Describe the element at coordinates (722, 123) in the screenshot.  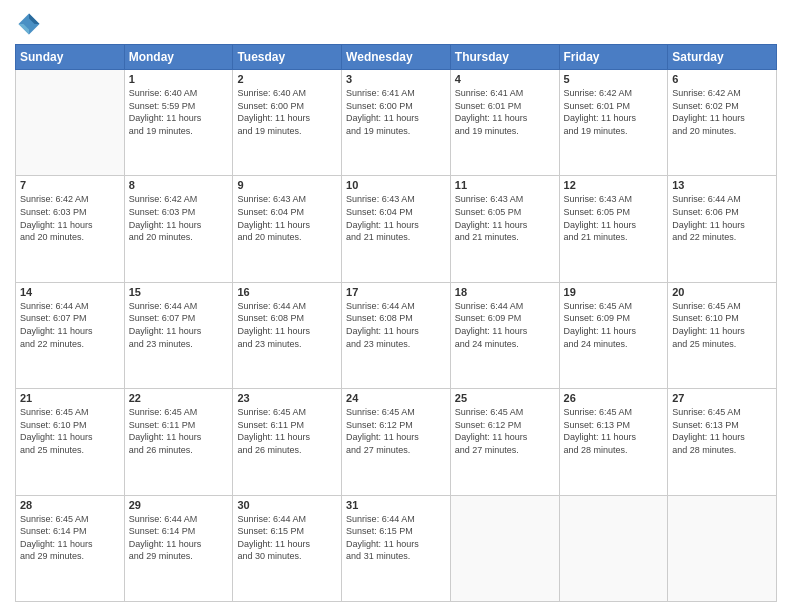
I see `calendar-cell: 6Sunrise: 6:42 AMSunset: 6:02 PMDaylight…` at that location.